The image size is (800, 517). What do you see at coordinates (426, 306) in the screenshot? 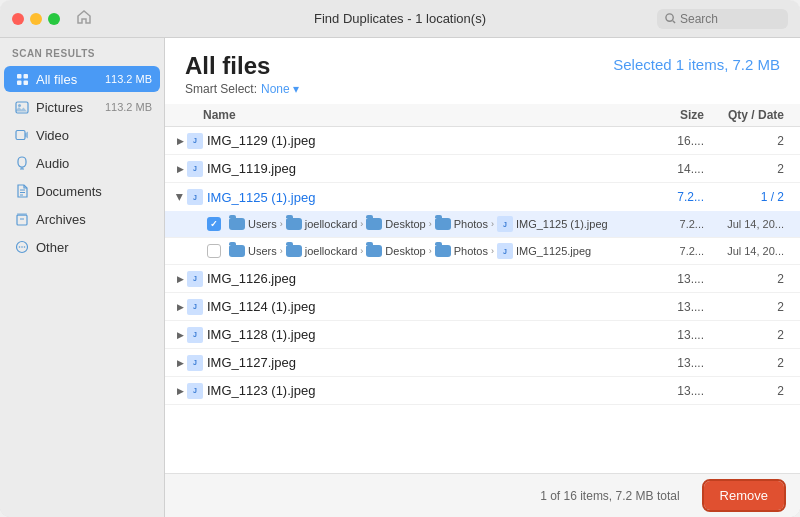
I see `file-name: IMG_1124 (1).jpeg` at bounding box center [426, 306].